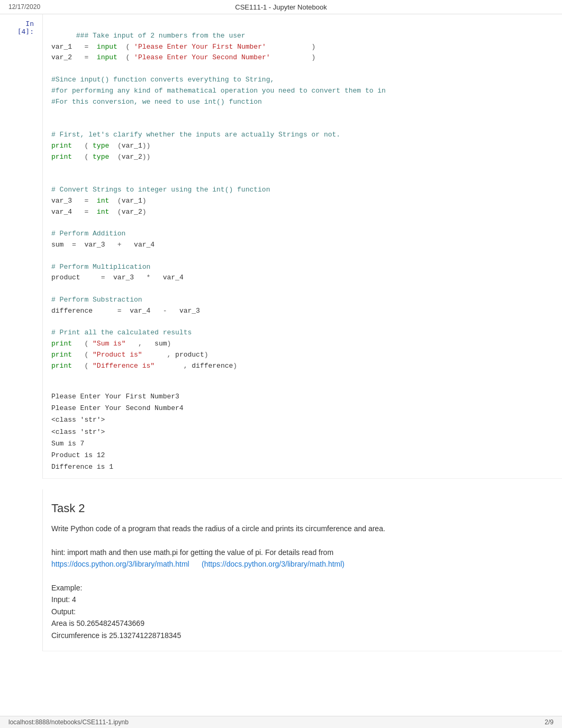 The width and height of the screenshot is (562, 728). Describe the element at coordinates (273, 564) in the screenshot. I see `hint-link-paren: (https://docs.python.org/3/library/math.…` at that location.